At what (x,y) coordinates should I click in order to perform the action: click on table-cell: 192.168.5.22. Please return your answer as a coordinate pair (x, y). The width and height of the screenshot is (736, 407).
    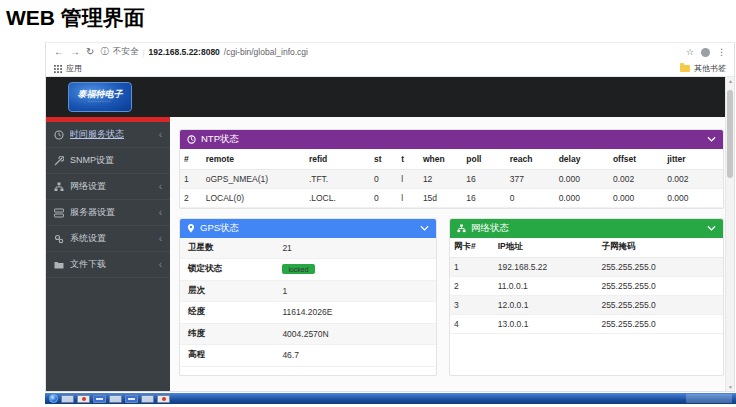
    Looking at the image, I should click on (546, 268).